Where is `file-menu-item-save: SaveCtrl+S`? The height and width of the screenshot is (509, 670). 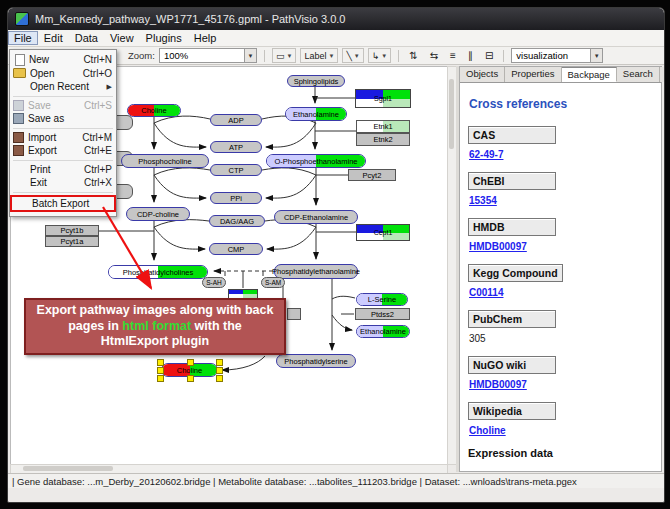 file-menu-item-save: SaveCtrl+S is located at coordinates (63, 106).